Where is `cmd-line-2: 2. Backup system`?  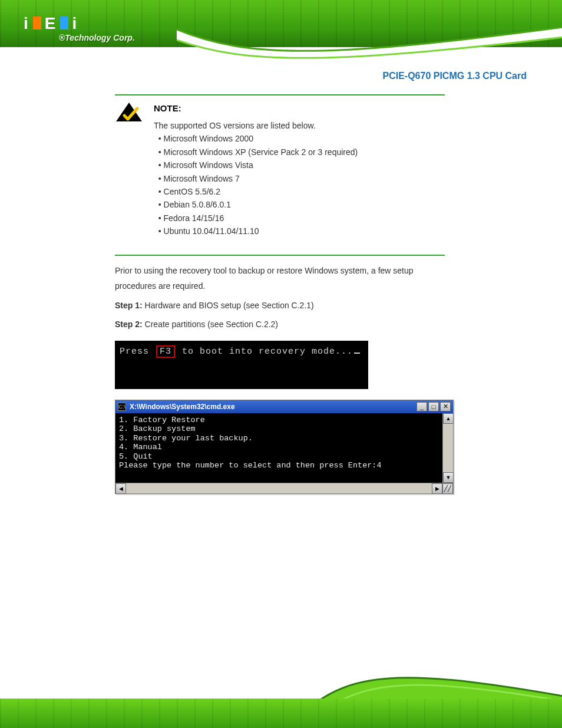 cmd-line-2: 2. Backup system is located at coordinates (284, 429).